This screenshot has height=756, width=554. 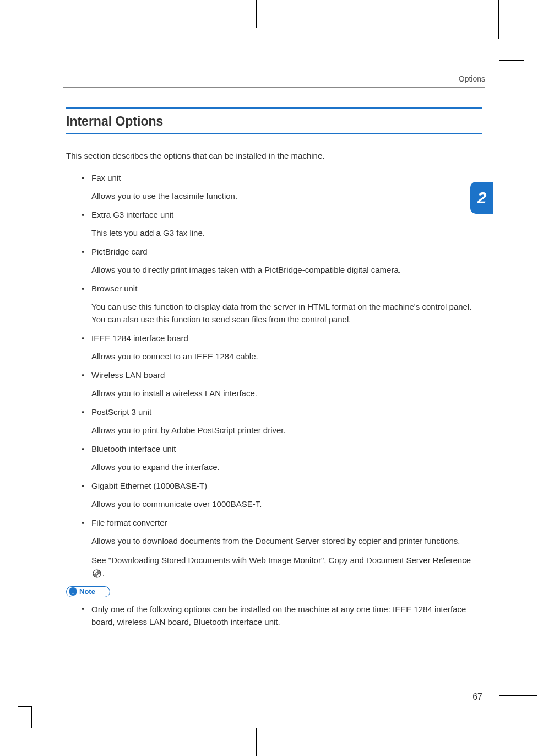 What do you see at coordinates (282, 196) in the screenshot?
I see `option-desc: Allows you to use the facsimile function…` at bounding box center [282, 196].